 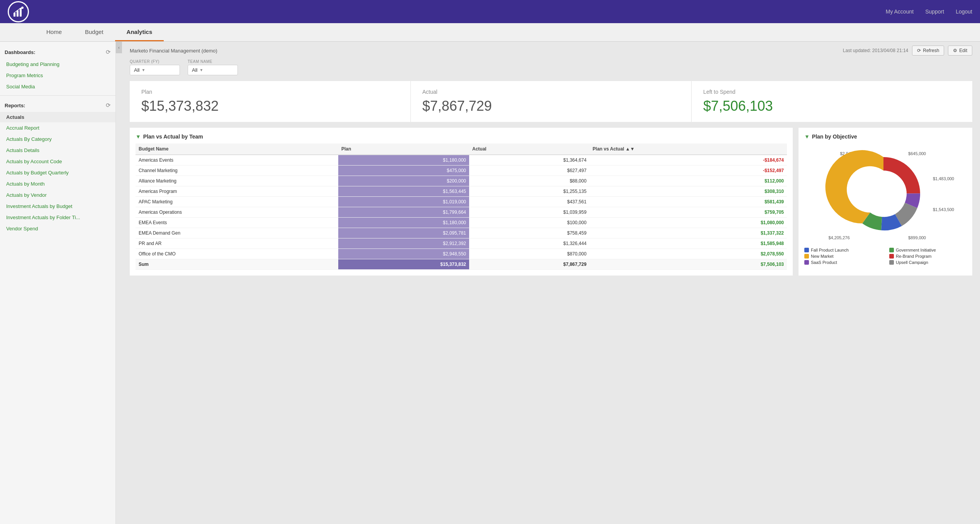 I want to click on support-link: Support, so click(x=934, y=12).